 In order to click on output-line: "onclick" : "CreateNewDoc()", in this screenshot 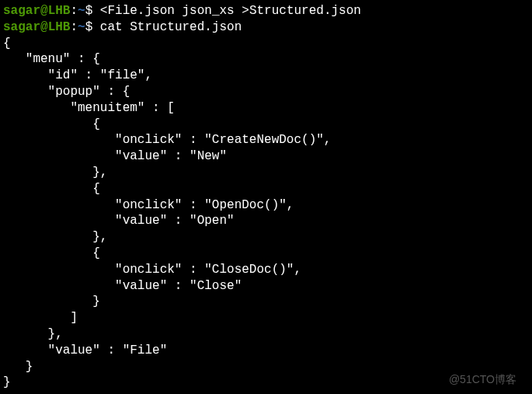, I will do `click(266, 140)`.